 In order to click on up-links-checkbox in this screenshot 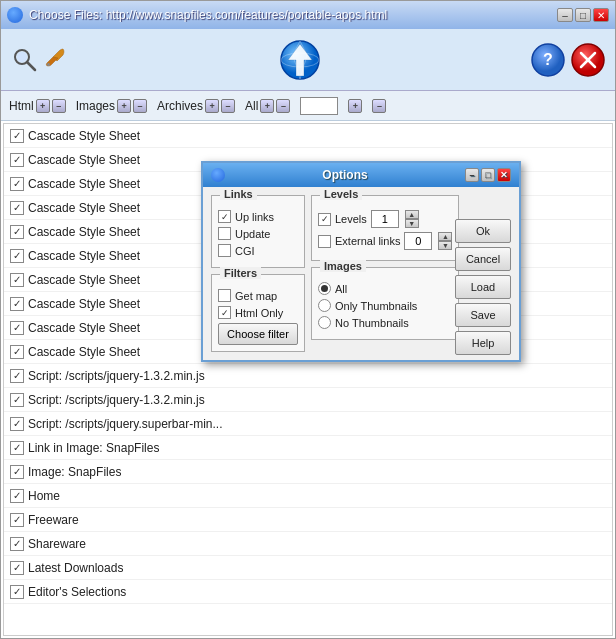, I will do `click(224, 216)`.